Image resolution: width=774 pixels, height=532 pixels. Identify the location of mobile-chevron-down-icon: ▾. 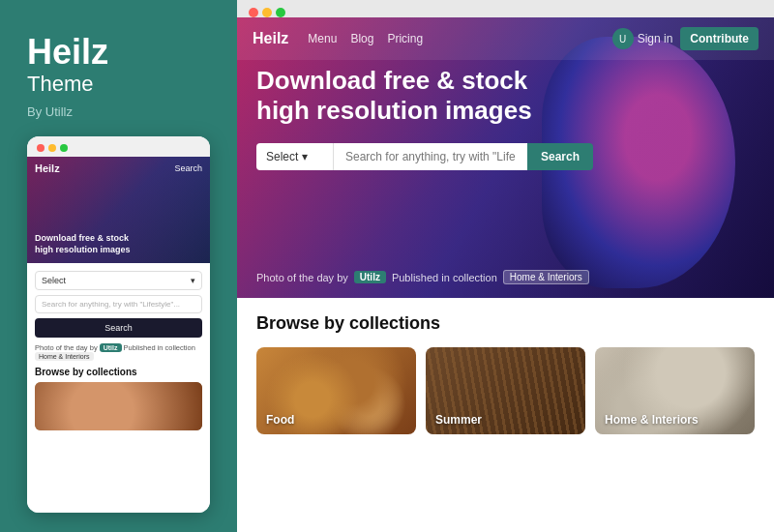
(194, 281).